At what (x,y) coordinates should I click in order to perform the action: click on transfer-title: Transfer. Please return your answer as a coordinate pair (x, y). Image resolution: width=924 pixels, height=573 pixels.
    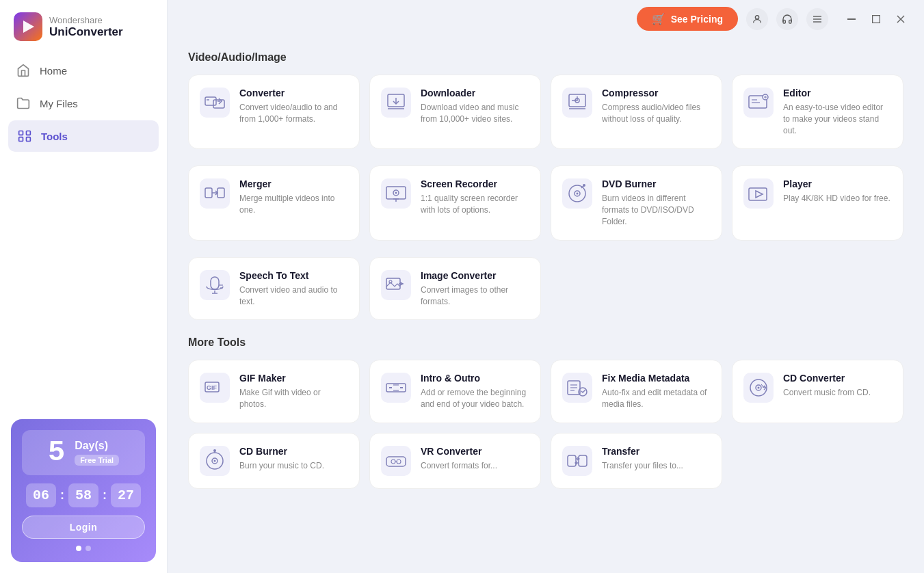
    Looking at the image, I should click on (643, 451).